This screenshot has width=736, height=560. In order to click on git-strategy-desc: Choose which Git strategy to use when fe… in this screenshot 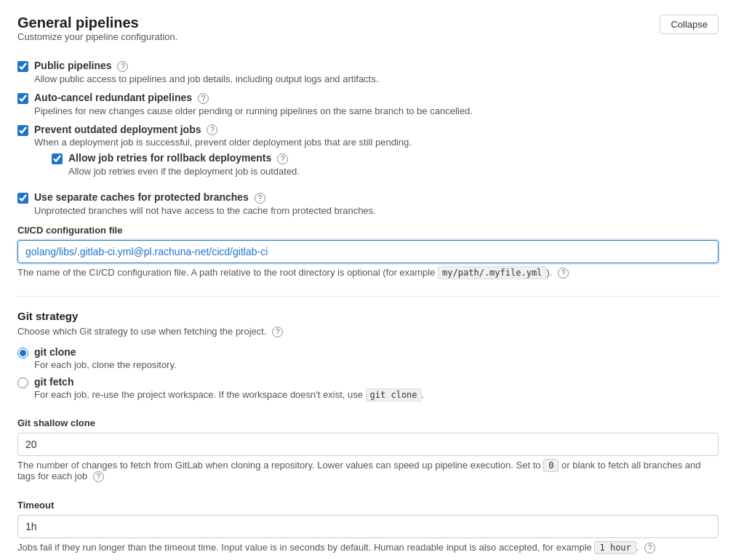, I will do `click(368, 332)`.